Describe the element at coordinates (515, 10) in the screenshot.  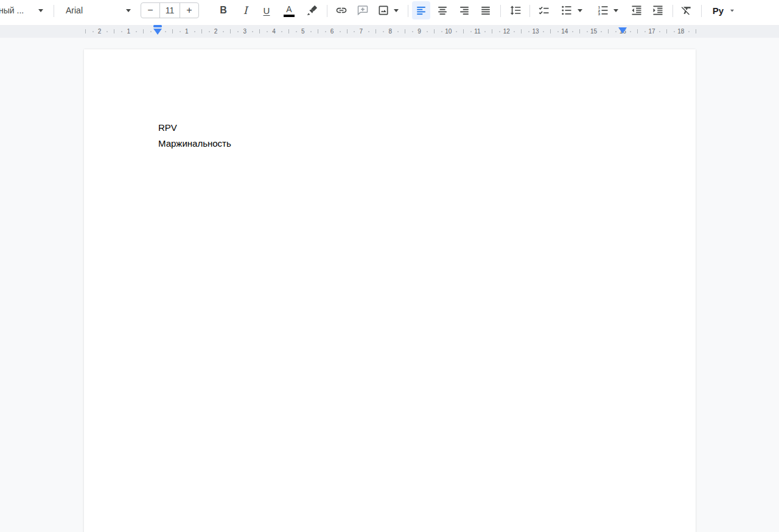
I see `line-spacing-button` at that location.